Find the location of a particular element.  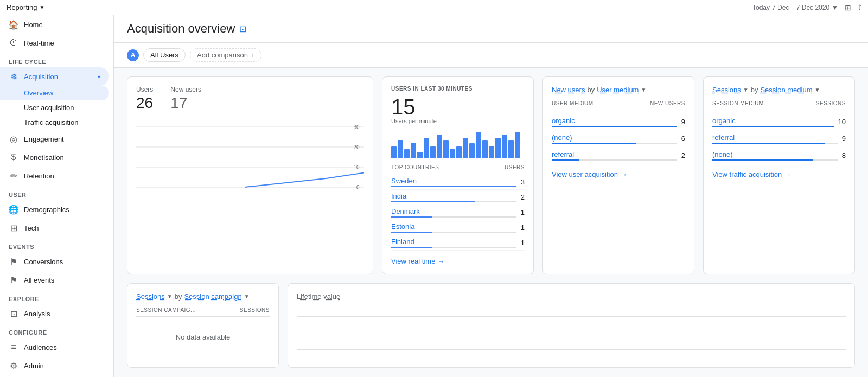

sidebar-item-demographics: 🌐 Demographics is located at coordinates (54, 209).